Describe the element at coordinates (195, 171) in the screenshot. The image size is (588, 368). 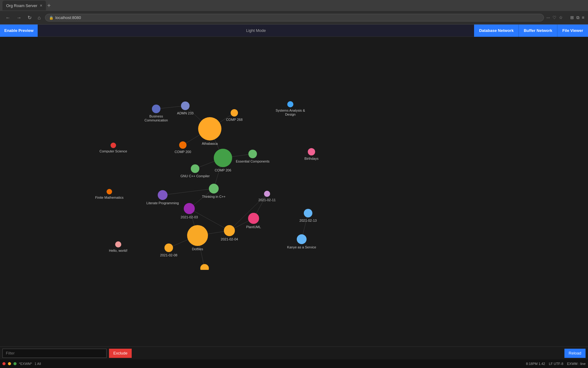
I see `node-gnu-cpp: GNU C++ Compiler` at that location.